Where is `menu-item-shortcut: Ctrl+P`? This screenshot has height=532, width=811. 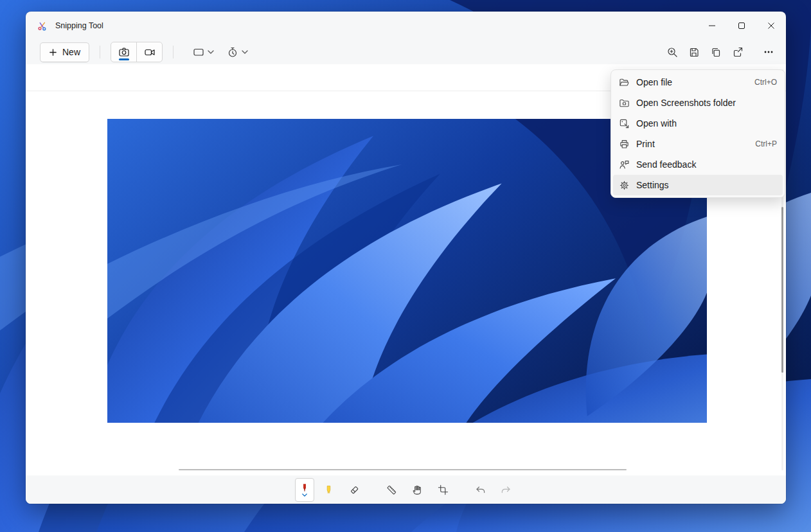
menu-item-shortcut: Ctrl+P is located at coordinates (766, 144).